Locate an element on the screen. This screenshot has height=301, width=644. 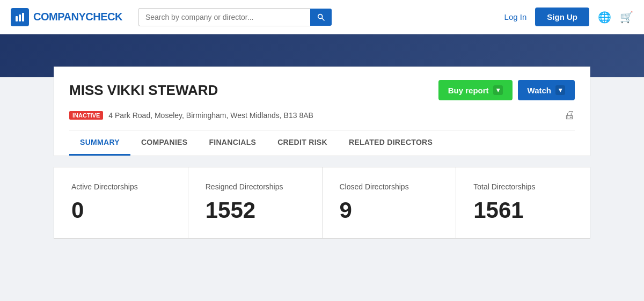
stat-active-value: 0 is located at coordinates (121, 210).